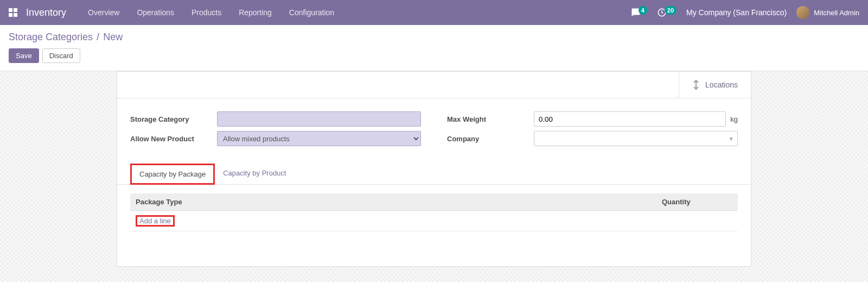 The width and height of the screenshot is (868, 282). What do you see at coordinates (155, 12) in the screenshot?
I see `nav-item-operations: Operations` at bounding box center [155, 12].